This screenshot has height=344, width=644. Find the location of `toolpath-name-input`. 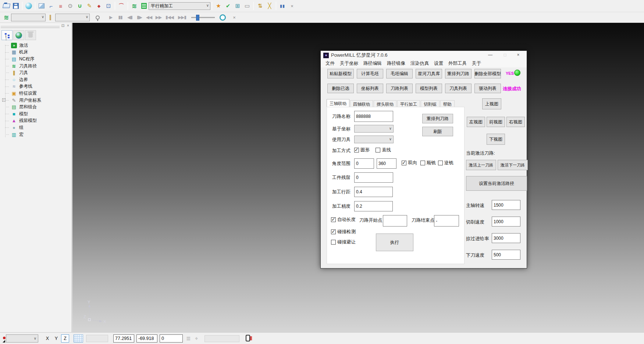

toolpath-name-input is located at coordinates (374, 116).